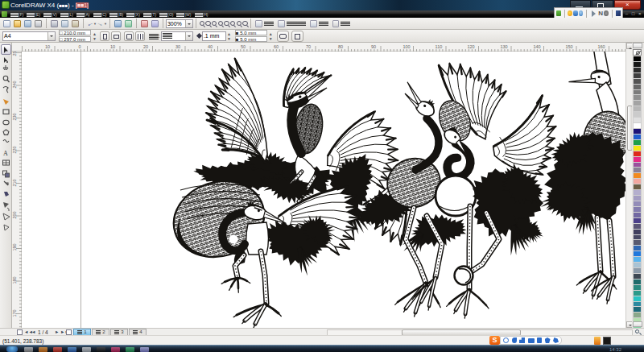 The height and width of the screenshot is (352, 644). I want to click on svg-text: 110, so click(440, 47).